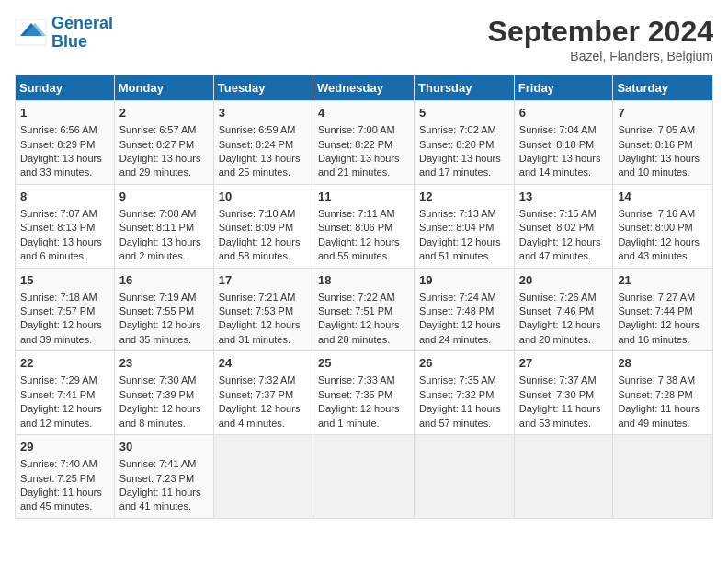 This screenshot has width=728, height=563. Describe the element at coordinates (563, 226) in the screenshot. I see `day-cell: 13Sunrise: 7:15 AMSunset: 8:02 PMDayligh…` at that location.